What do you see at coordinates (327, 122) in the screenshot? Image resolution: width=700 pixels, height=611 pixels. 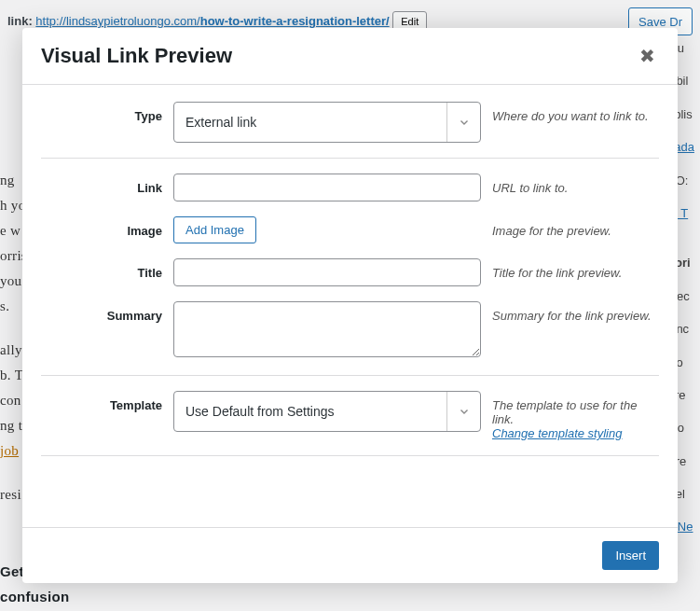 I see `type-select: External link` at bounding box center [327, 122].